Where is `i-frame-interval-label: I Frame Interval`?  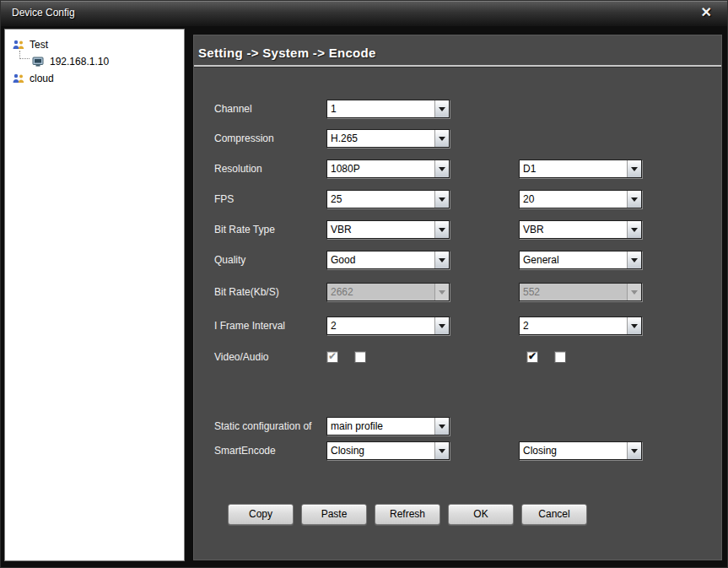 i-frame-interval-label: I Frame Interval is located at coordinates (270, 326).